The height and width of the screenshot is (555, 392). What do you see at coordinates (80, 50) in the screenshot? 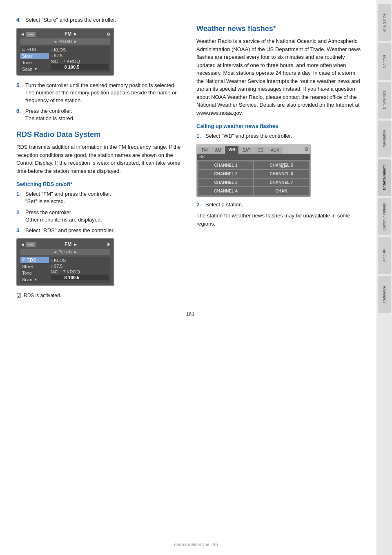
I see `station-klos-1: 5 KLOS` at bounding box center [80, 50].